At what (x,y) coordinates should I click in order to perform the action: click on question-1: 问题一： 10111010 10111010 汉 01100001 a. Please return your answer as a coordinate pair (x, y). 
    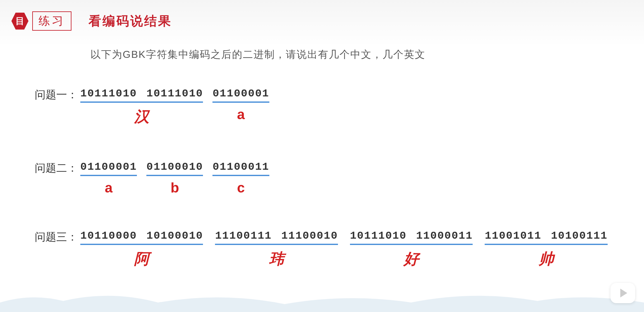
    Looking at the image, I should click on (340, 107).